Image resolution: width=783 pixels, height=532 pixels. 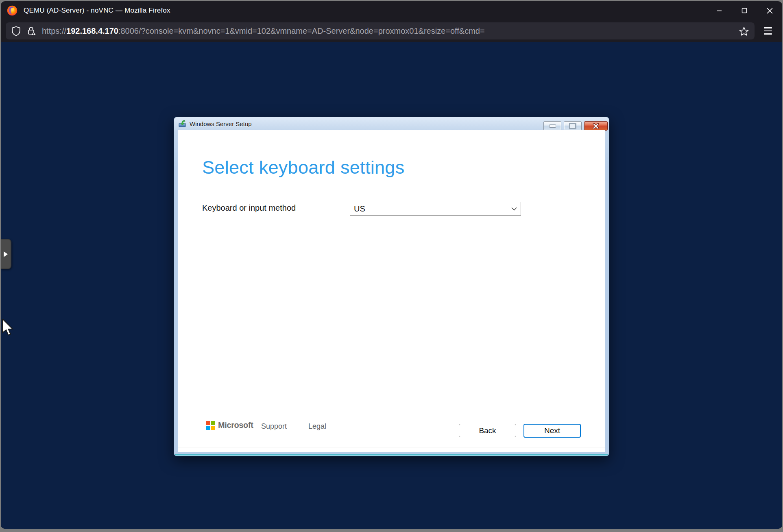 What do you see at coordinates (303, 168) in the screenshot?
I see `page-title: Select keyboard settings` at bounding box center [303, 168].